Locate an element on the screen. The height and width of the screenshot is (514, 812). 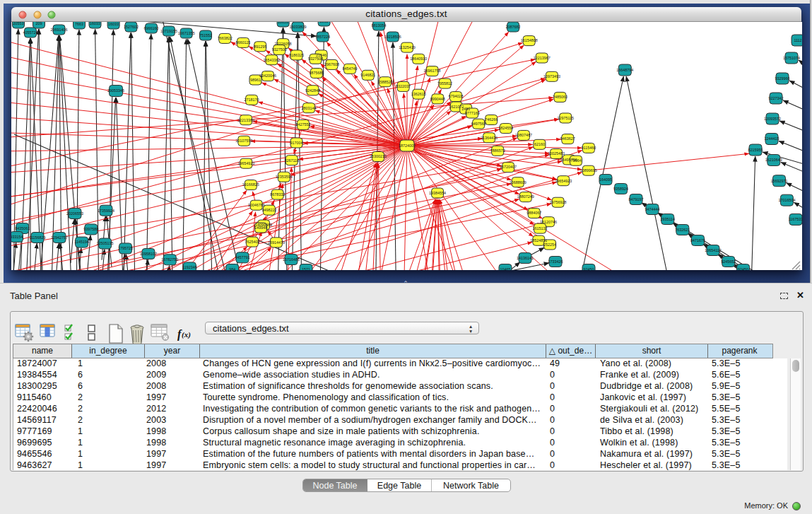
svg-text: 1145194 is located at coordinates (82, 242).